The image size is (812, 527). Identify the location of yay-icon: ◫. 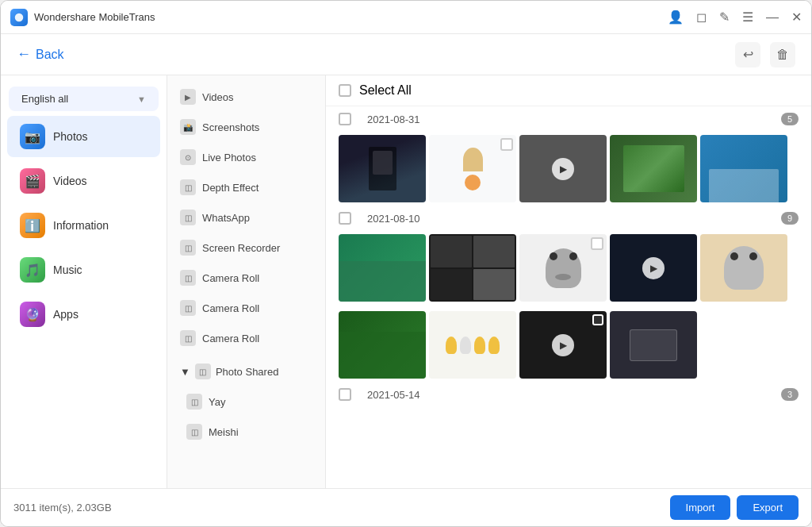
(194, 402).